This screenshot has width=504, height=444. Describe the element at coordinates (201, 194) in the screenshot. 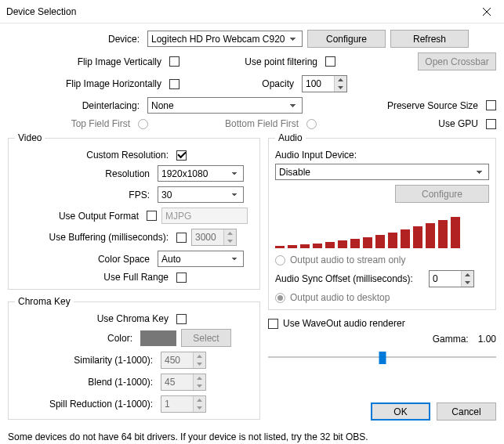

I see `fps-select: 30` at that location.